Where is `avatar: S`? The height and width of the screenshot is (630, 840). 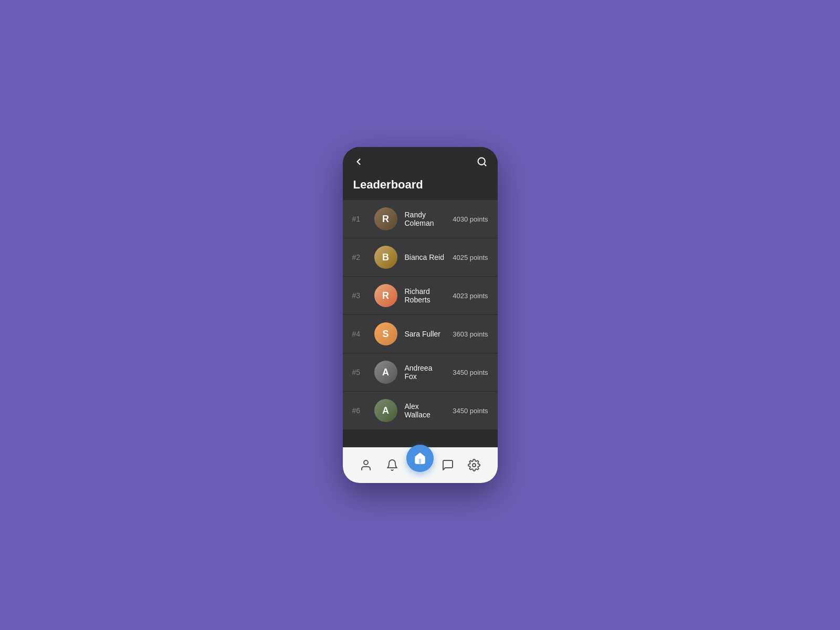
avatar: S is located at coordinates (386, 334).